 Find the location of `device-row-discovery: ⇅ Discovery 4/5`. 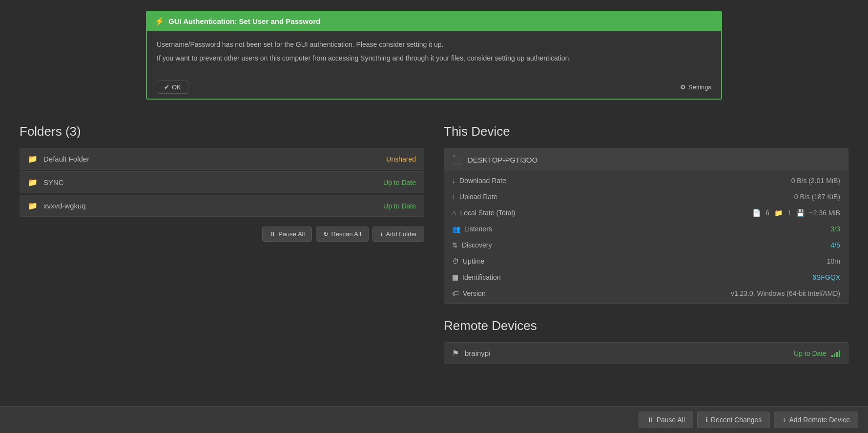

device-row-discovery: ⇅ Discovery 4/5 is located at coordinates (646, 245).